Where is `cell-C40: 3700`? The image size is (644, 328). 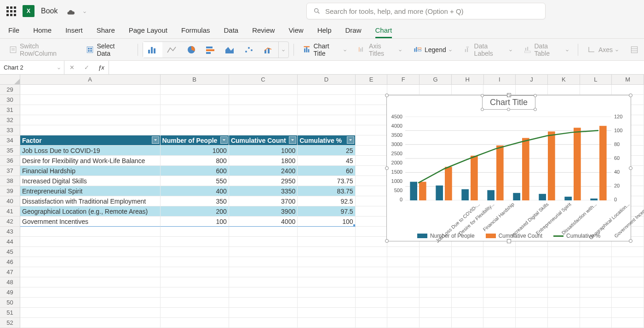
cell-C40: 3700 is located at coordinates (263, 201).